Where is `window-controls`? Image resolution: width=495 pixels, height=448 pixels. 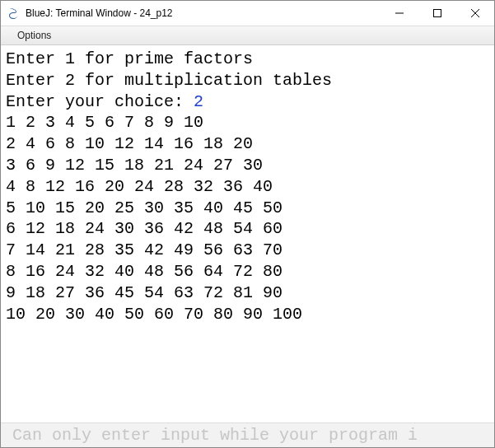
window-controls is located at coordinates (437, 13).